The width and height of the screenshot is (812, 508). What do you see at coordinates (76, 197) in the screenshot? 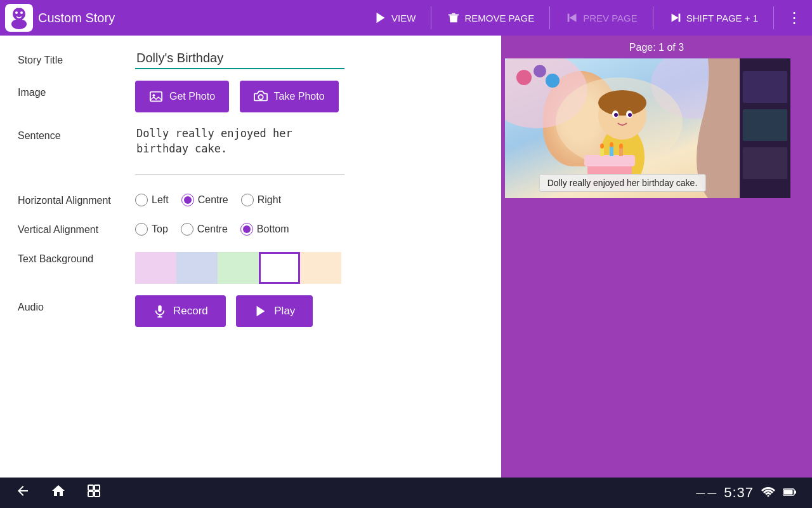
I see `horizontal-alignment-label: Horizontal Alignment` at bounding box center [76, 197].